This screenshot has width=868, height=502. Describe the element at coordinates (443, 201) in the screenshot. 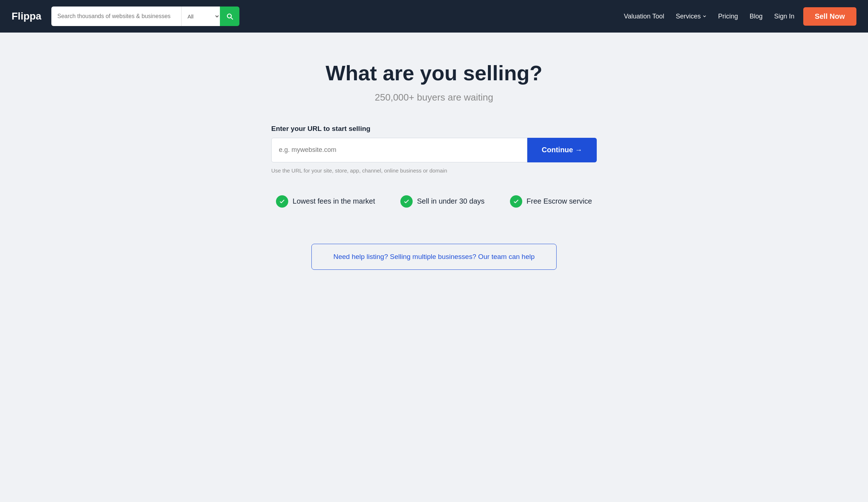

I see `feature-sell-fast: Sell in under 30 days` at that location.